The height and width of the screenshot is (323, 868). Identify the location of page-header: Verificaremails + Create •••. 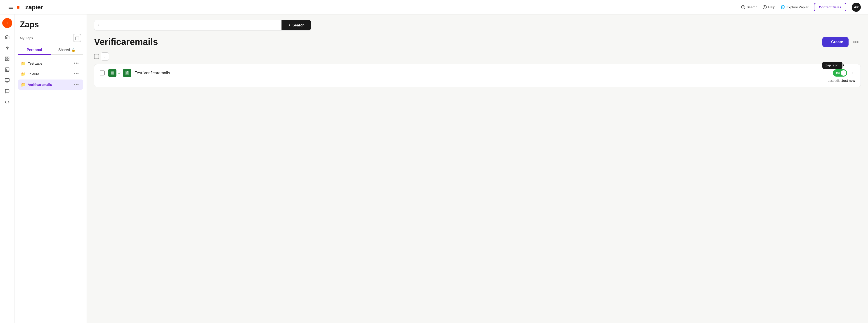
(477, 42).